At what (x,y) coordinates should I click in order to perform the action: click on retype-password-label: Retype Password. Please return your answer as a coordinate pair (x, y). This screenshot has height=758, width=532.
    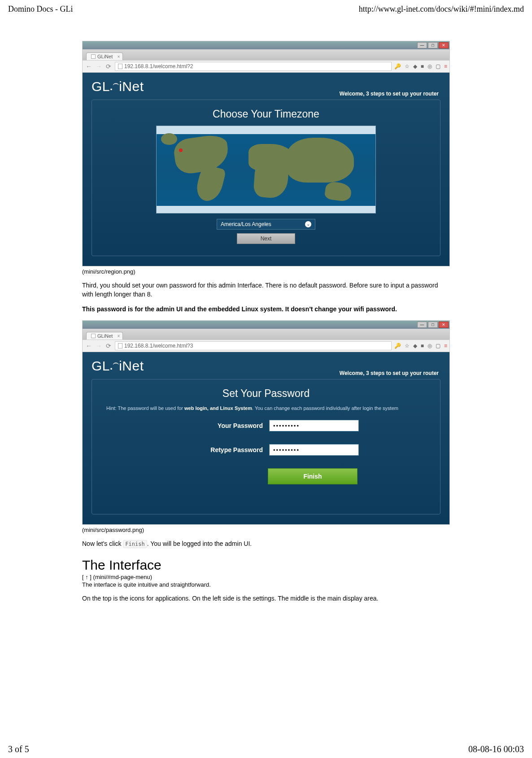
    Looking at the image, I should click on (218, 450).